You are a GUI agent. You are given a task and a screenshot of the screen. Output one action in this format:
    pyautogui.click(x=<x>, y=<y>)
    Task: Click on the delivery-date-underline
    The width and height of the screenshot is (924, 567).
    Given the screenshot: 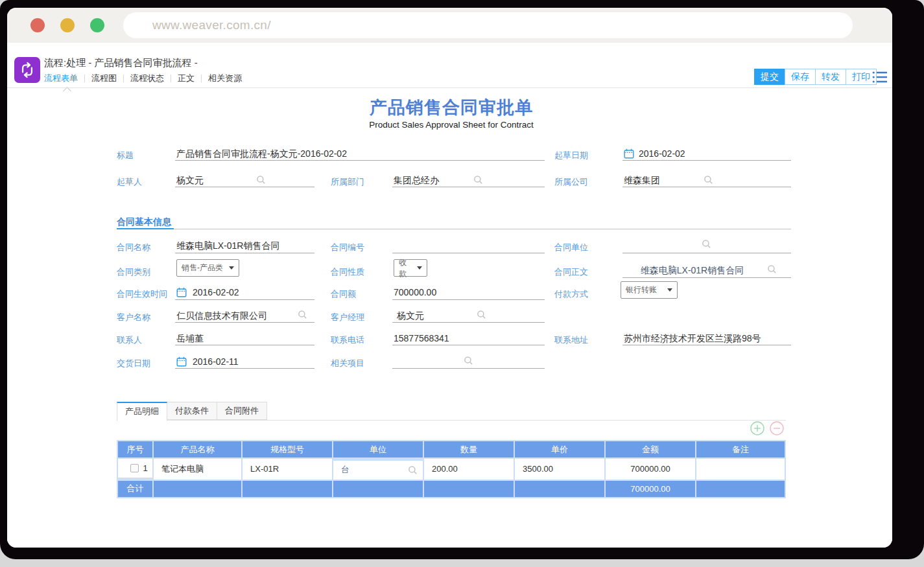 What is the action you would take?
    pyautogui.click(x=245, y=368)
    